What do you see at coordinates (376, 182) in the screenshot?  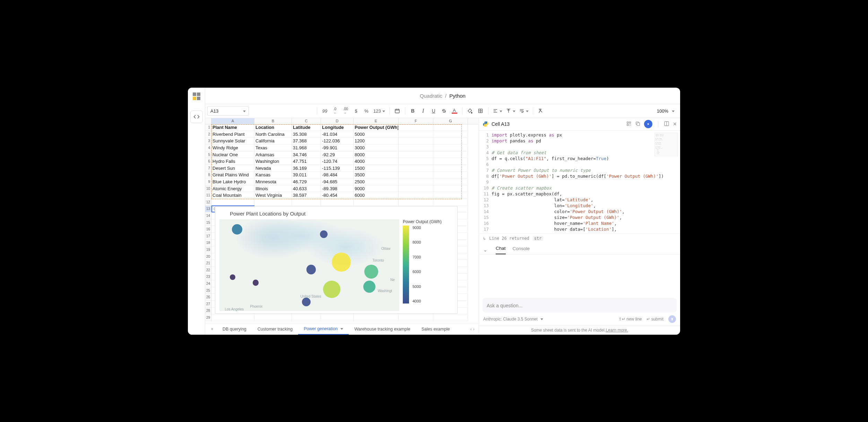 I see `cell: 2500` at bounding box center [376, 182].